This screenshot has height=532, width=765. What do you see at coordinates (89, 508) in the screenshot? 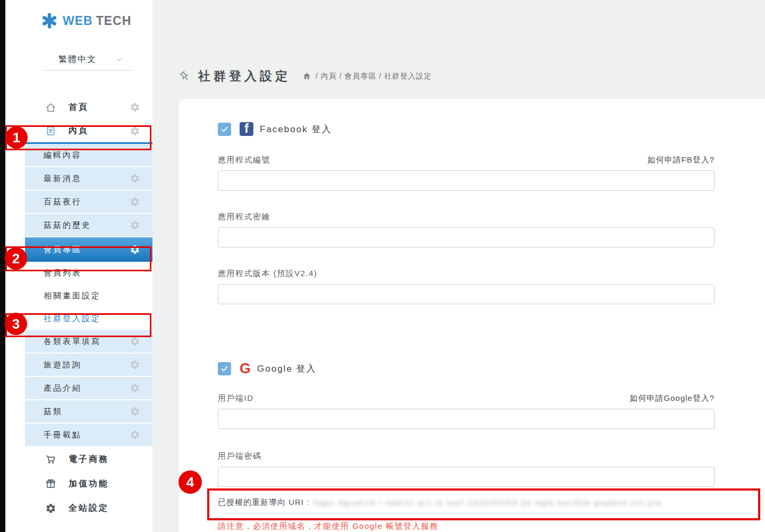
I see `sidebar-item-site-settings: 全站設定` at bounding box center [89, 508].